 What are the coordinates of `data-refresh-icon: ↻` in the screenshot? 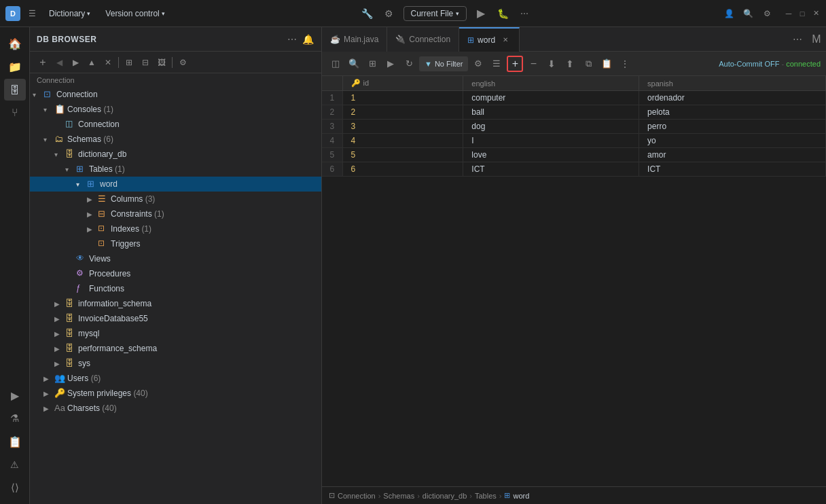 It's located at (409, 64).